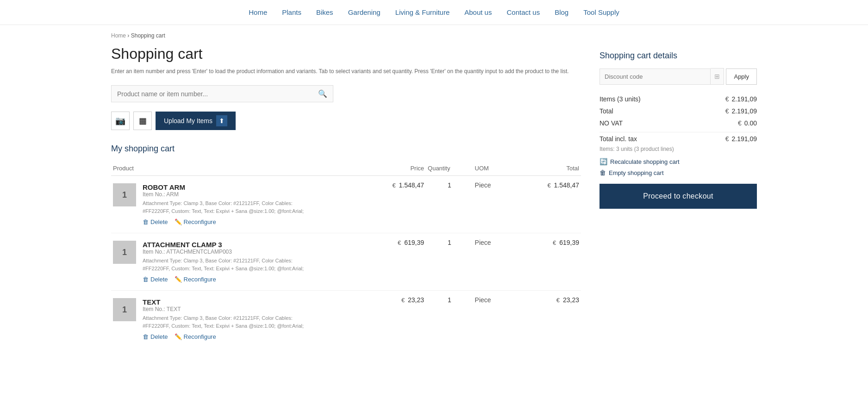  I want to click on product-name: ROBOT ARM, so click(226, 187).